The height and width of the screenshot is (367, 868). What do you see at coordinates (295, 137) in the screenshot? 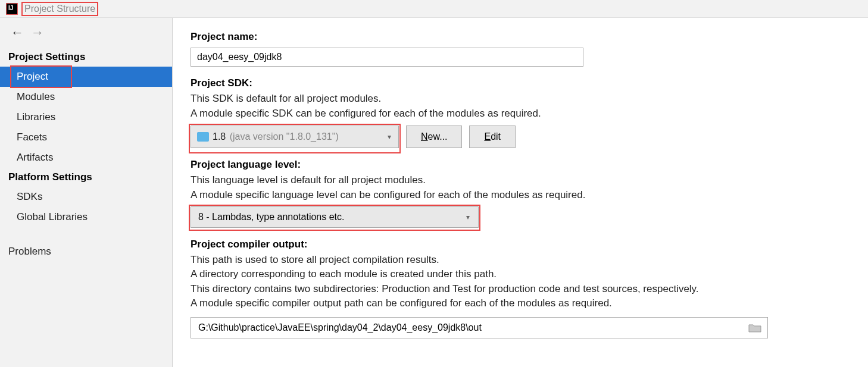
I see `project-sdk-select: 1.8 (java version "1.8.0_131") ▾` at bounding box center [295, 137].